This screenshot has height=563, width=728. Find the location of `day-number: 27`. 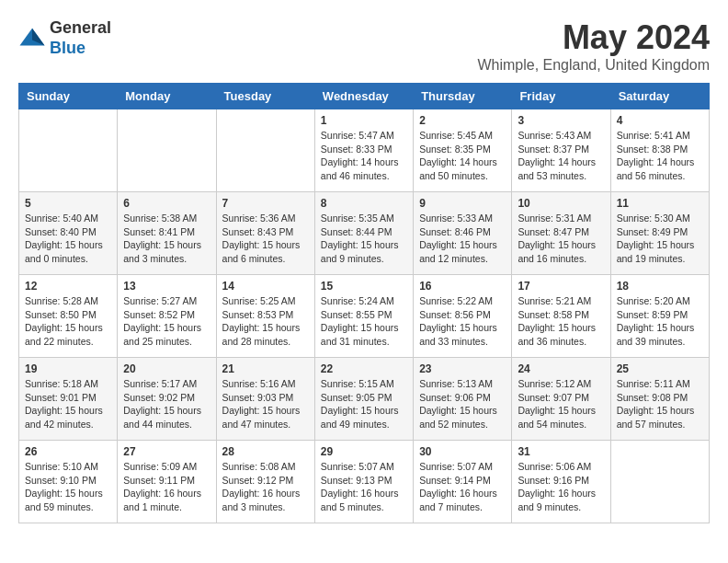

day-number: 27 is located at coordinates (166, 452).